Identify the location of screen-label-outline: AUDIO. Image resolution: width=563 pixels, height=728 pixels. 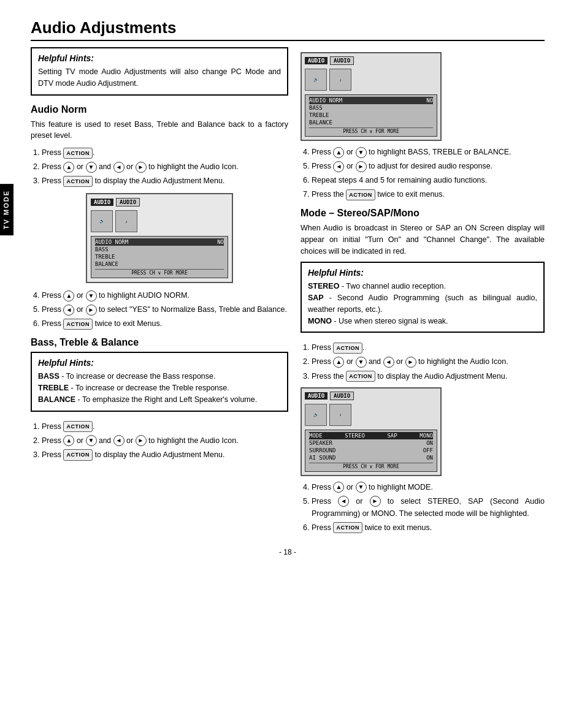
(128, 202).